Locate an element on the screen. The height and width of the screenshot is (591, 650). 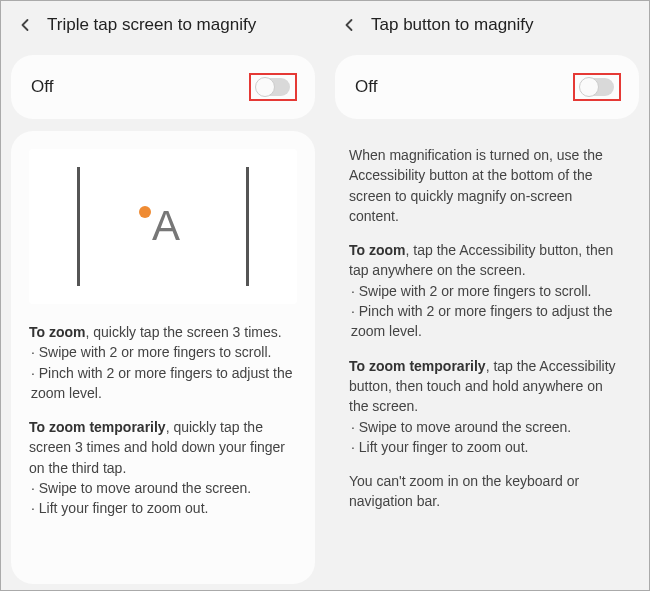
highlight-box-left is located at coordinates (273, 87).